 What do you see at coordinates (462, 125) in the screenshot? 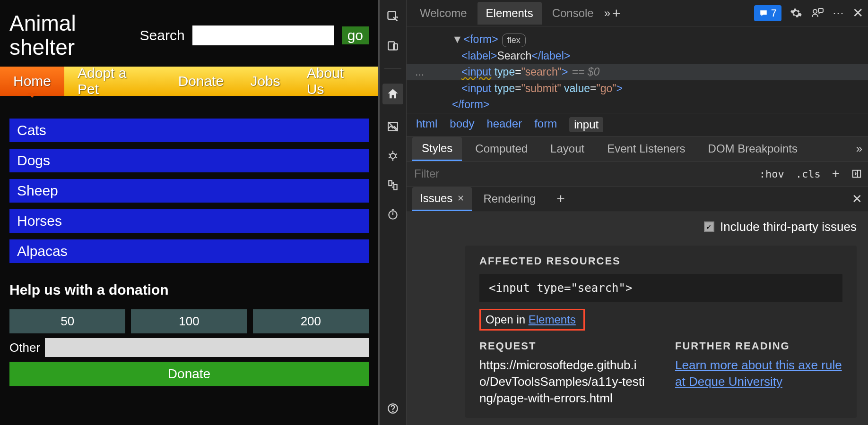
I see `crumb: body` at bounding box center [462, 125].